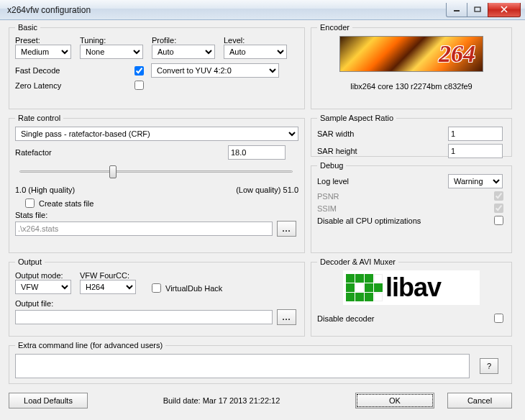 The height and width of the screenshot is (420, 525). I want to click on vdub-hack-checkbox, so click(157, 288).